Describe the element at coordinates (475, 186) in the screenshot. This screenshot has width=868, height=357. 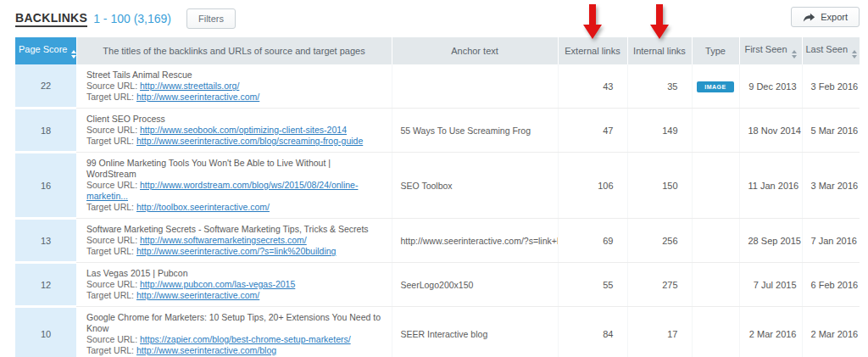
I see `anchor-text: SEO Toolbox` at that location.